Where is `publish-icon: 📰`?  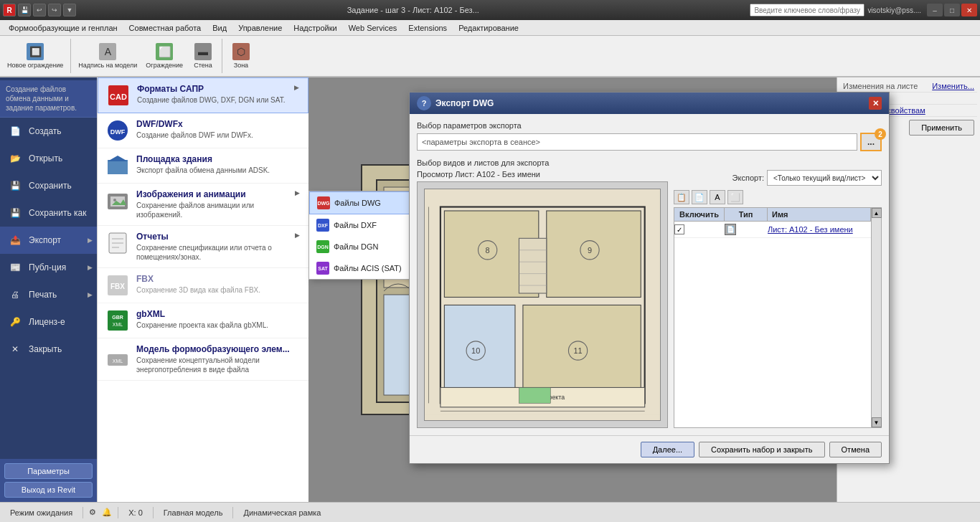
publish-icon: 📰 is located at coordinates (15, 267).